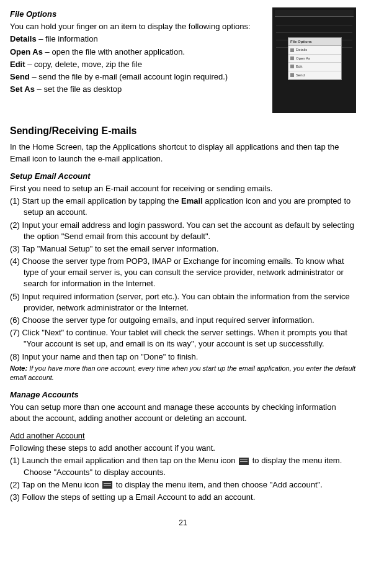 This screenshot has width=366, height=588. What do you see at coordinates (183, 485) in the screenshot?
I see `add-account-step-2: (2) Tap on the Menu icon to display the …` at bounding box center [183, 485].